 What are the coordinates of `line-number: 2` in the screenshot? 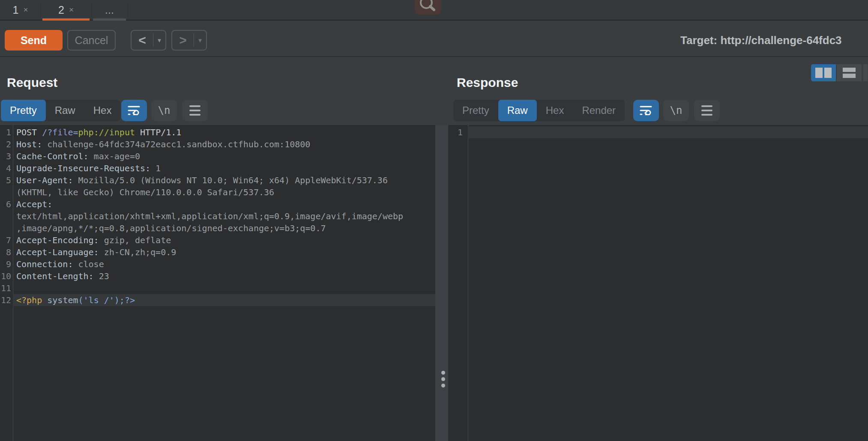 It's located at (6, 144).